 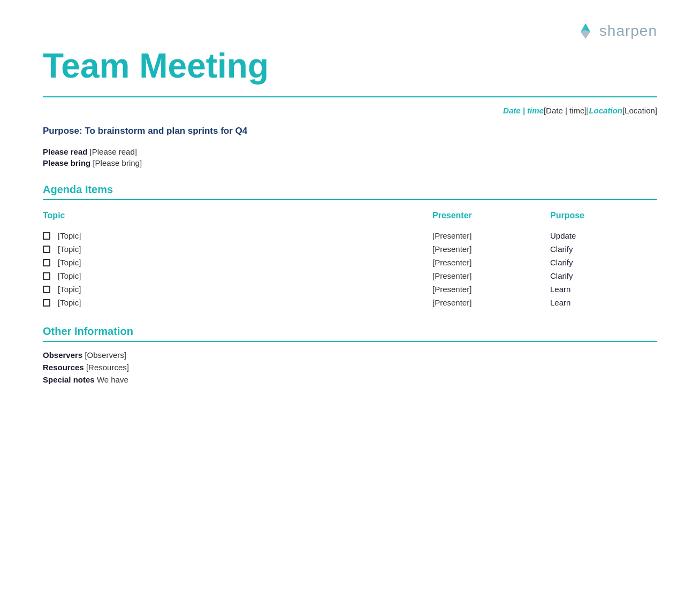 What do you see at coordinates (105, 355) in the screenshot?
I see `observers-value: [Observers]` at bounding box center [105, 355].